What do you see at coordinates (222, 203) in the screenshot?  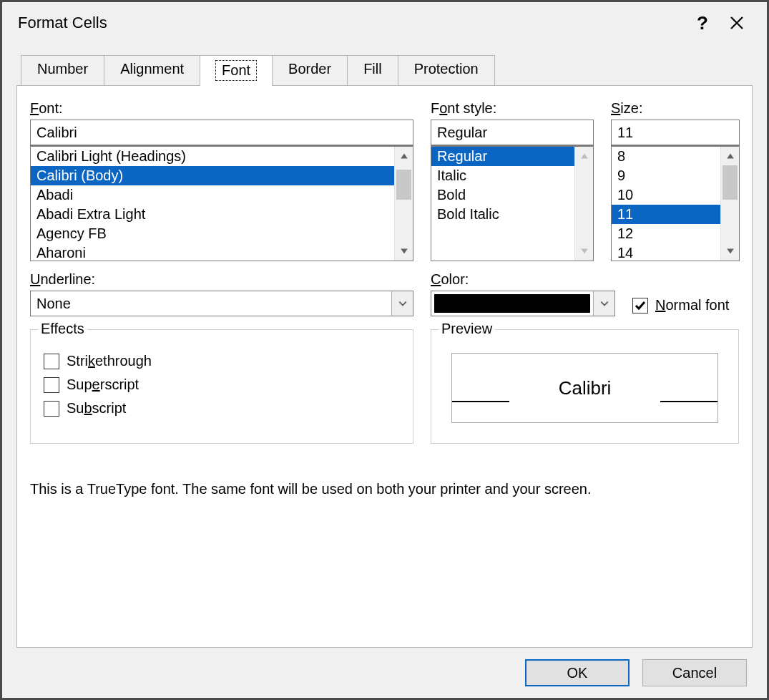 I see `font-list: Calibri Light (Headings)Calibri (Body)Ab…` at bounding box center [222, 203].